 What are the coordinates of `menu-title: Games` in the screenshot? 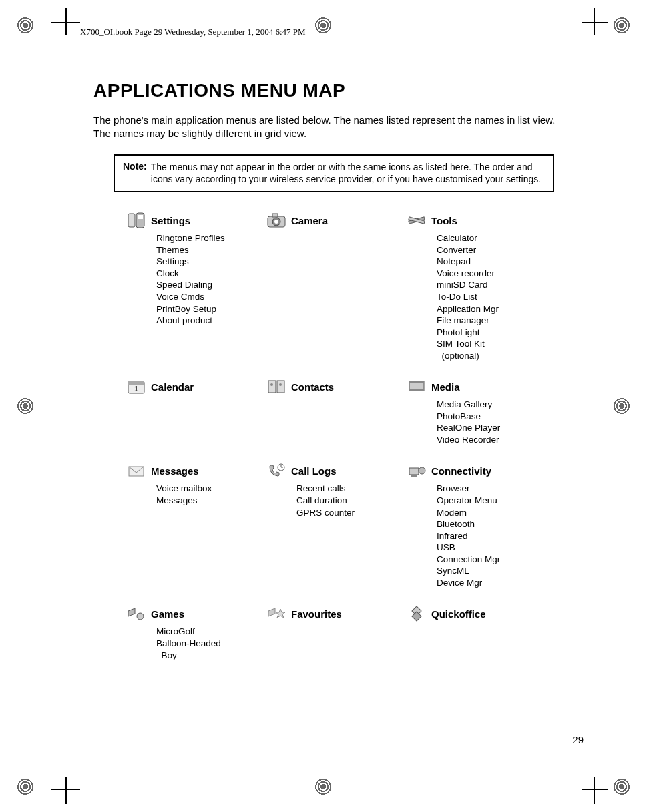 It's located at (168, 614).